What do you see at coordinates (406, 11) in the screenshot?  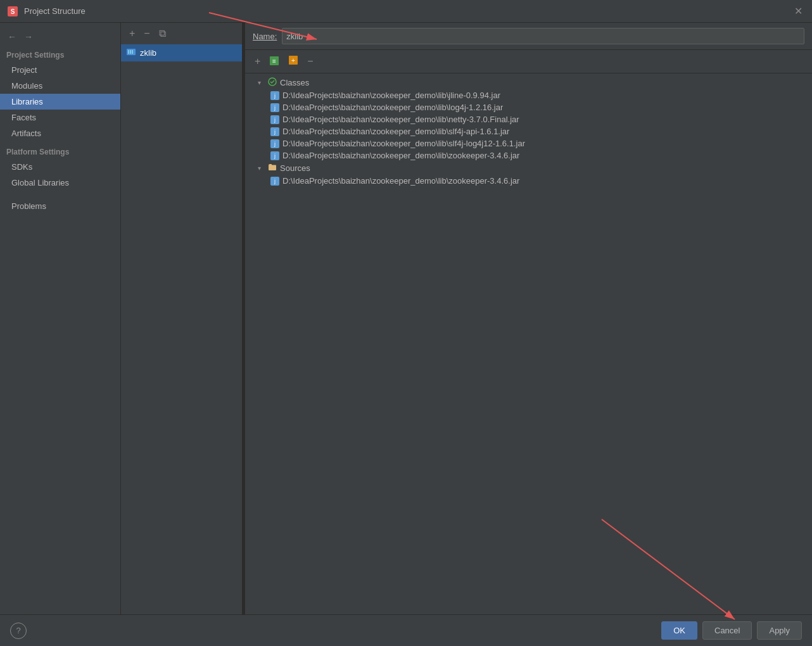 I see `title-bar: S Project Structure ✕` at bounding box center [406, 11].